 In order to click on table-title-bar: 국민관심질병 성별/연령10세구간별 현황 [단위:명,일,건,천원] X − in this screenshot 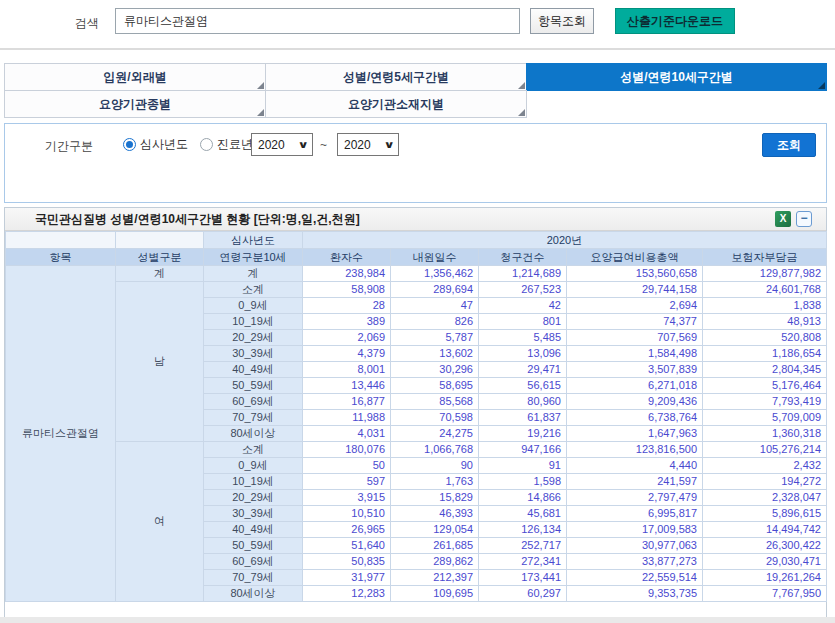, I will do `click(416, 220)`.